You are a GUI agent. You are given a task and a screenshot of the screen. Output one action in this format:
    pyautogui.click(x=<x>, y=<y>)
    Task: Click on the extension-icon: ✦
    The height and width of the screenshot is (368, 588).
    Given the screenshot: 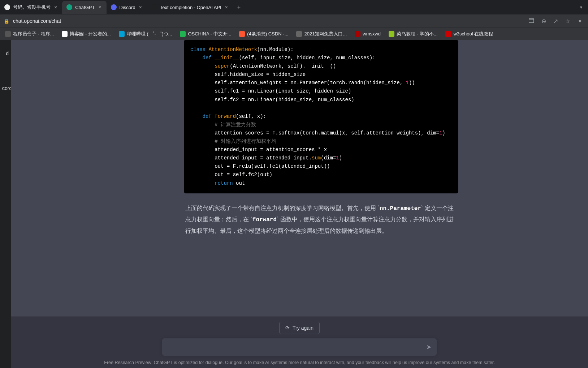 What is the action you would take?
    pyautogui.click(x=580, y=21)
    